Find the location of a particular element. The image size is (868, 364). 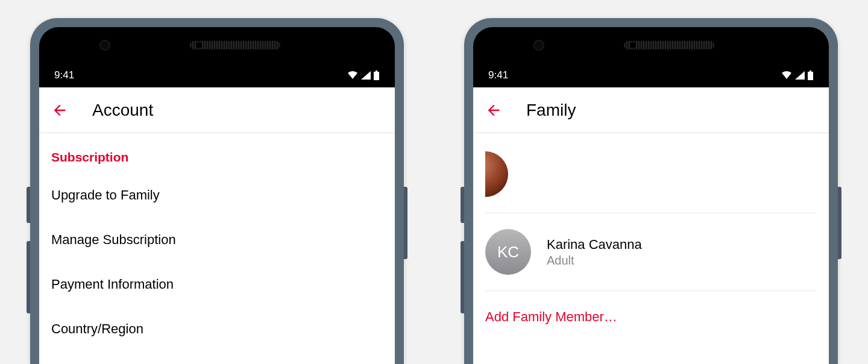

list-item-country-region: Country/Region is located at coordinates (217, 329).